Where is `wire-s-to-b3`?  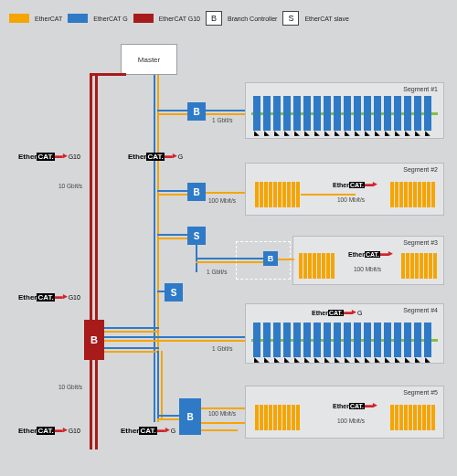
wire-s-to-b3 is located at coordinates (229, 259).